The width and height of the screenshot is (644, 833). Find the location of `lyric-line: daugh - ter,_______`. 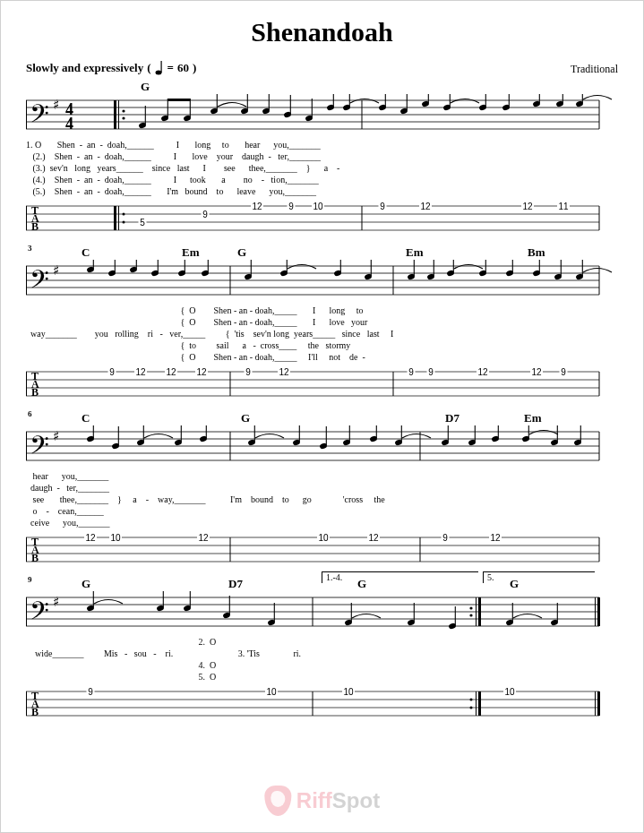

lyric-line: daugh - ter,_______ is located at coordinates (322, 487).